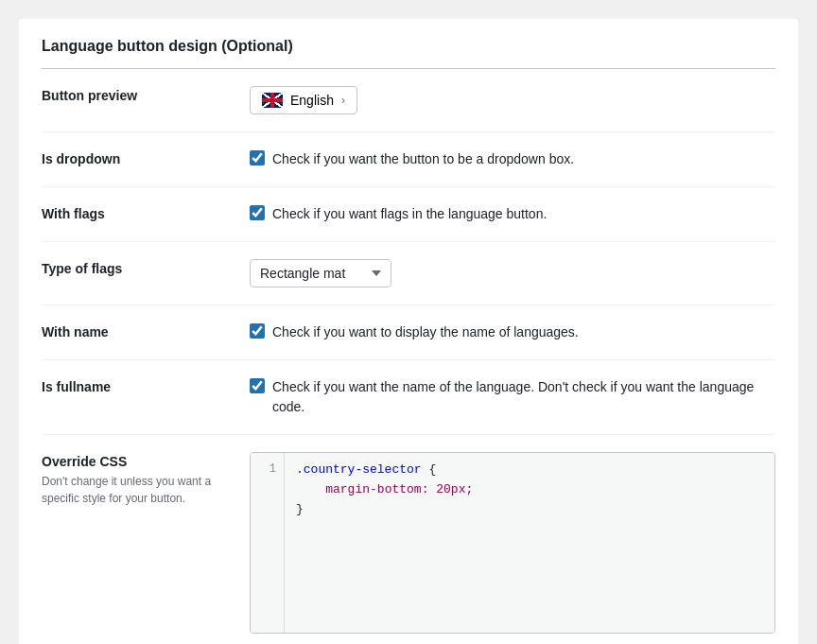  Describe the element at coordinates (524, 397) in the screenshot. I see `is-fullname-description: Check if you want the name of the langua…` at that location.